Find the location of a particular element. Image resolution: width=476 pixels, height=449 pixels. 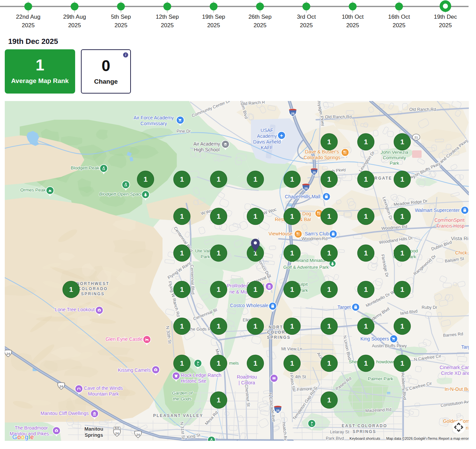

svg-text: 22nd Aug is located at coordinates (28, 17).